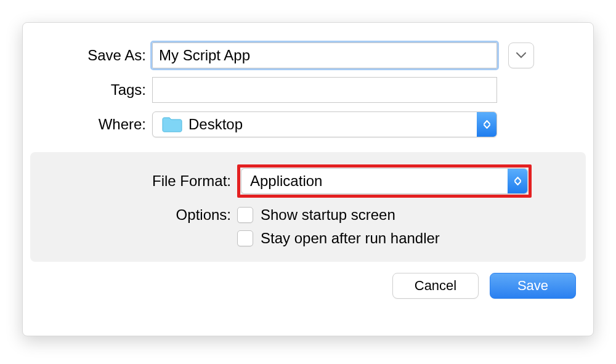  Describe the element at coordinates (339, 215) in the screenshot. I see `show-startup-option: Show startup screen` at that location.